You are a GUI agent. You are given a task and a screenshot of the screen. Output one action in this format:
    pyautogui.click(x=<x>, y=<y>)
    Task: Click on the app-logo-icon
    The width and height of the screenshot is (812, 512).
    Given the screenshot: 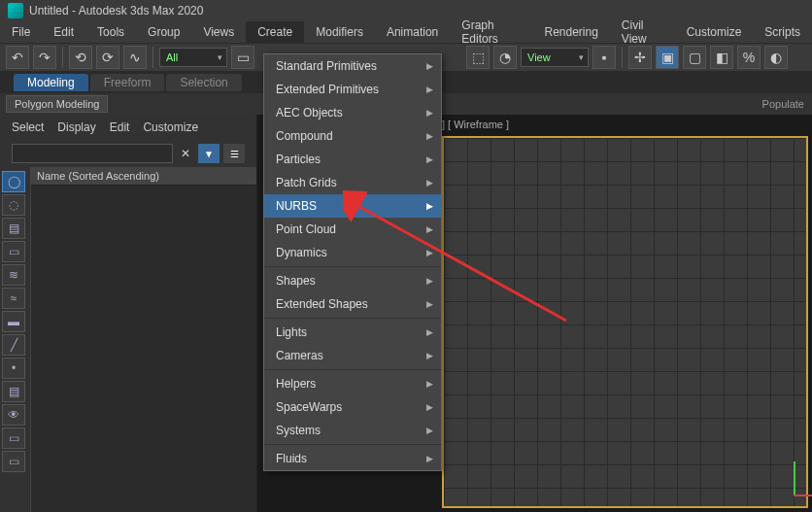 What is the action you would take?
    pyautogui.click(x=16, y=11)
    